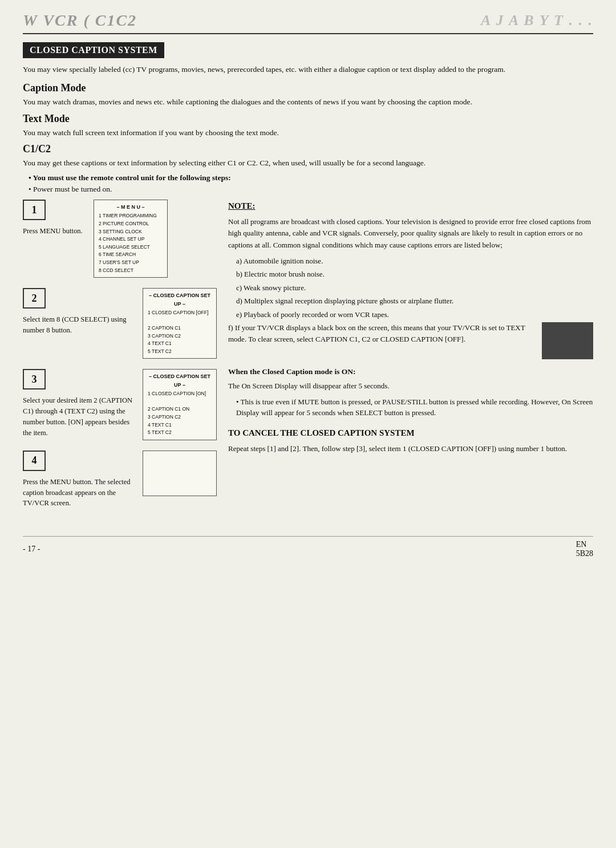 The width and height of the screenshot is (616, 848). Describe the element at coordinates (180, 328) in the screenshot. I see `step-2-menu-item-3: 2 CAPTION C1` at that location.